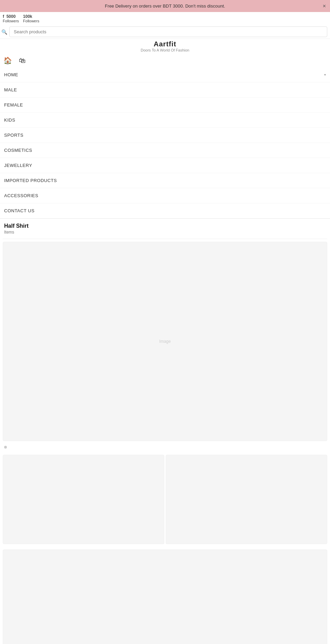  What do you see at coordinates (14, 105) in the screenshot?
I see `nav-label-female: FEMALE` at bounding box center [14, 105].